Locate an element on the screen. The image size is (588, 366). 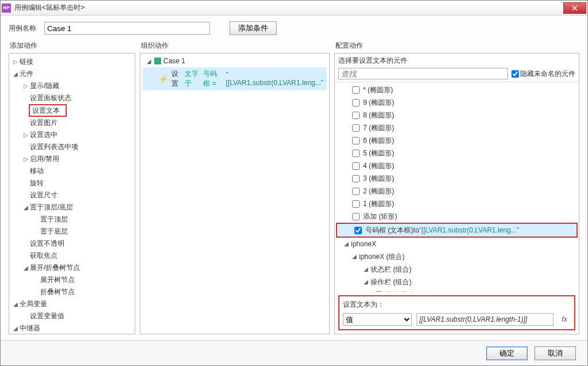
tree-focus: 获取焦点 is located at coordinates (44, 256).